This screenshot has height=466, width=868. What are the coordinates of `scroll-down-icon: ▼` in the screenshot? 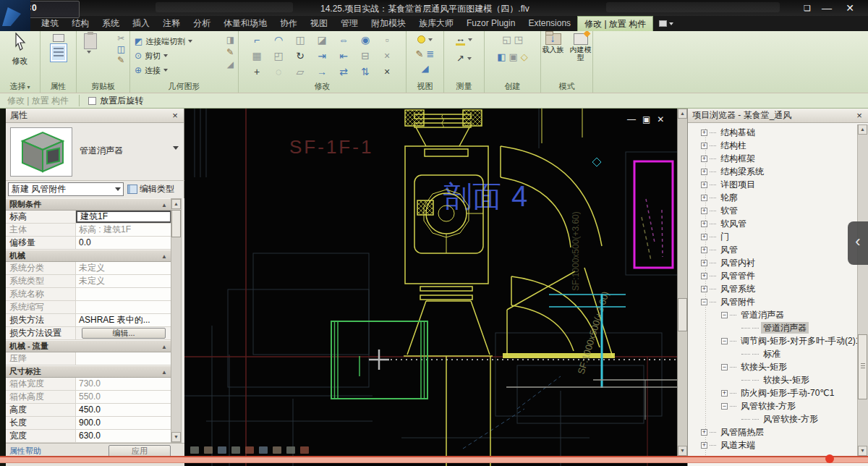 It's located at (176, 437).